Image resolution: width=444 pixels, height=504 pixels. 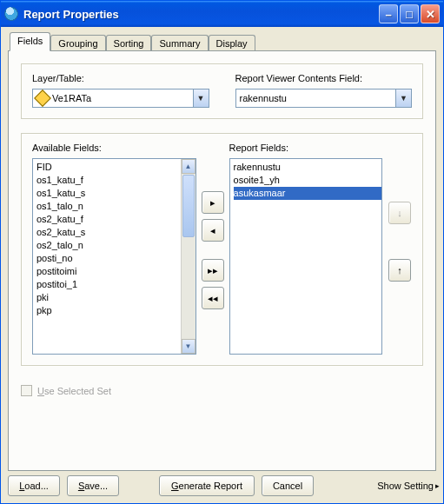 I want to click on tab-grouping: Grouping, so click(x=78, y=43).